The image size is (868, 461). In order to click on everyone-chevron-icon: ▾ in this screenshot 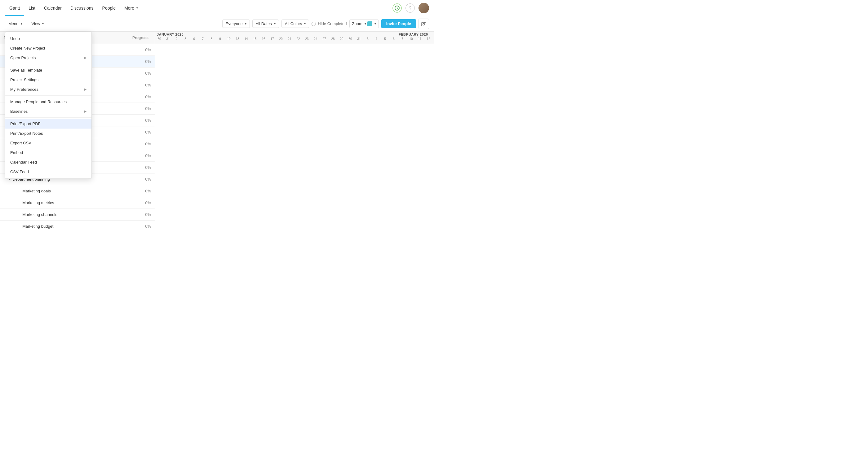, I will do `click(246, 24)`.